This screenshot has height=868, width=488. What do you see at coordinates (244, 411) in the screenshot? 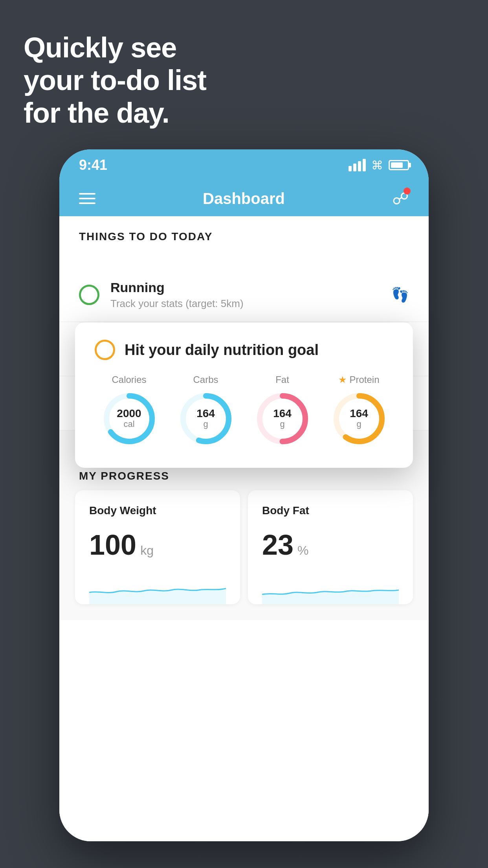
I see `nutrition-grid: Calories 2000 cal Carbs` at bounding box center [244, 411].